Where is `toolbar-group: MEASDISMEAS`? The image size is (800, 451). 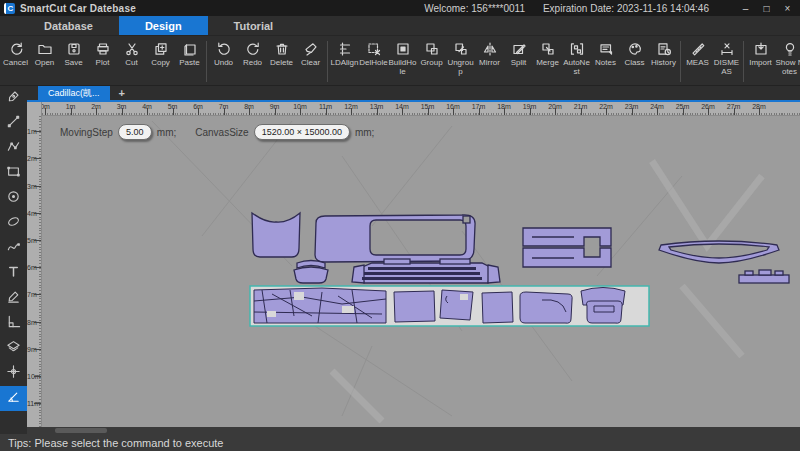 toolbar-group: MEASDISMEAS is located at coordinates (712, 58).